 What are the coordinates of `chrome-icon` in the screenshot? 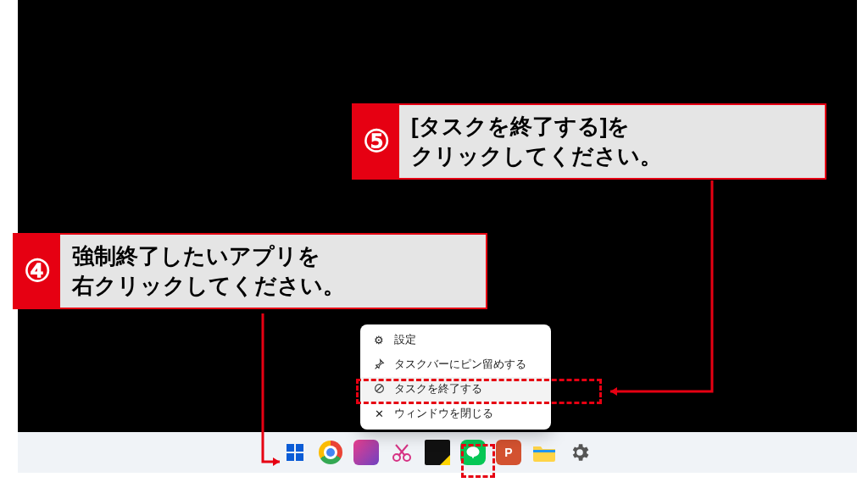 It's located at (331, 452).